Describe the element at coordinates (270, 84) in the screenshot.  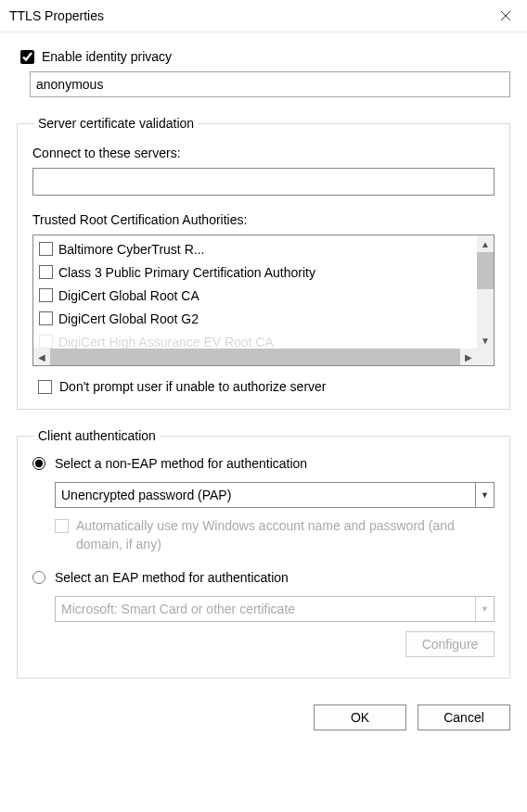
I see `identity-privacy-input` at that location.